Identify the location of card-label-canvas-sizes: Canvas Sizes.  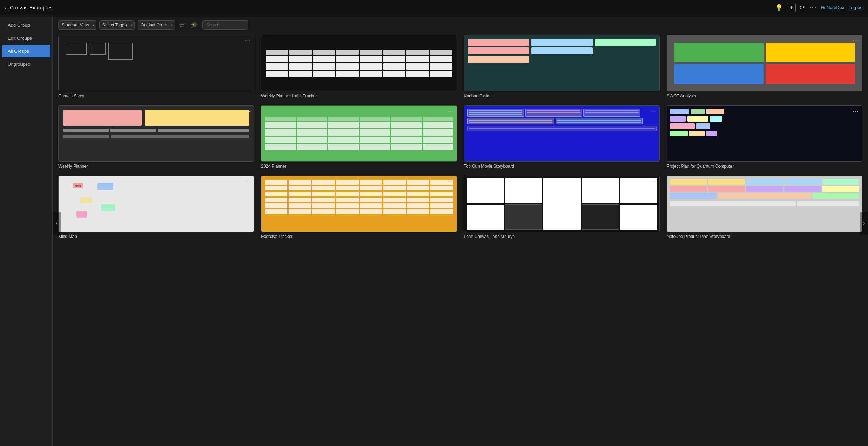
(156, 96).